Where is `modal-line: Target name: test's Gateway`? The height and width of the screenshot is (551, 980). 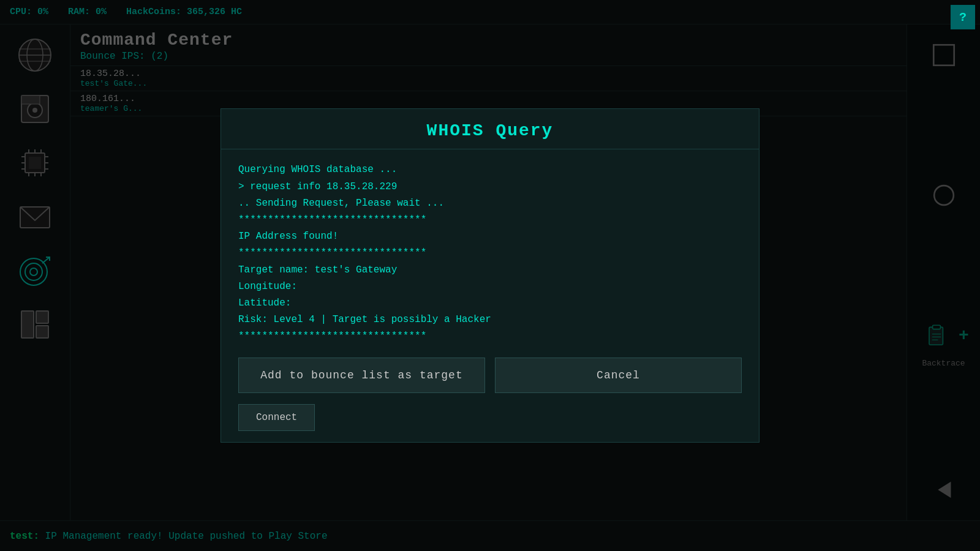
modal-line: Target name: test's Gateway is located at coordinates (490, 271).